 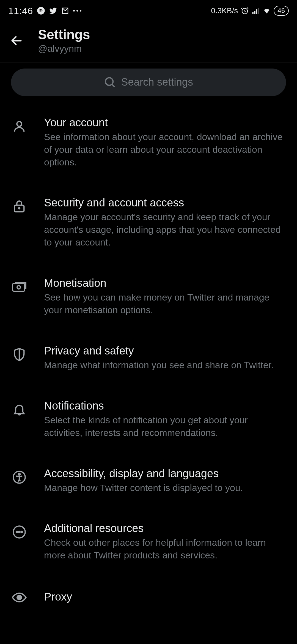 I want to click on header: Settings @alvyynm, so click(x=148, y=41).